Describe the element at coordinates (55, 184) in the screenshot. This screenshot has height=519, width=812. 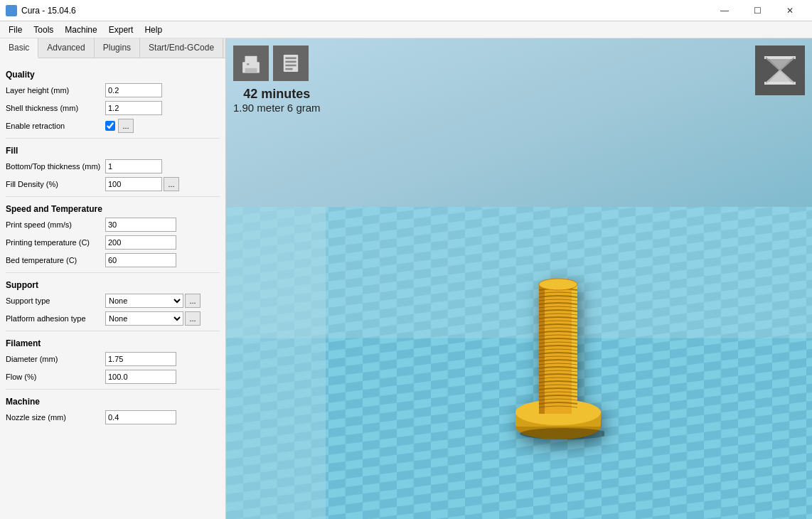
I see `label-fill-density: Fill Density (%)` at that location.